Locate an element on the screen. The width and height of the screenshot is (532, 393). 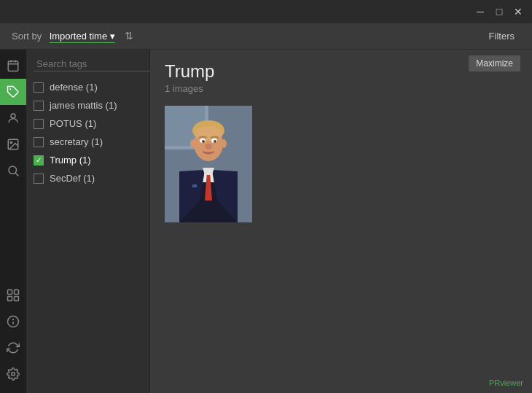
tags-header: ⋮ is located at coordinates (87, 64).